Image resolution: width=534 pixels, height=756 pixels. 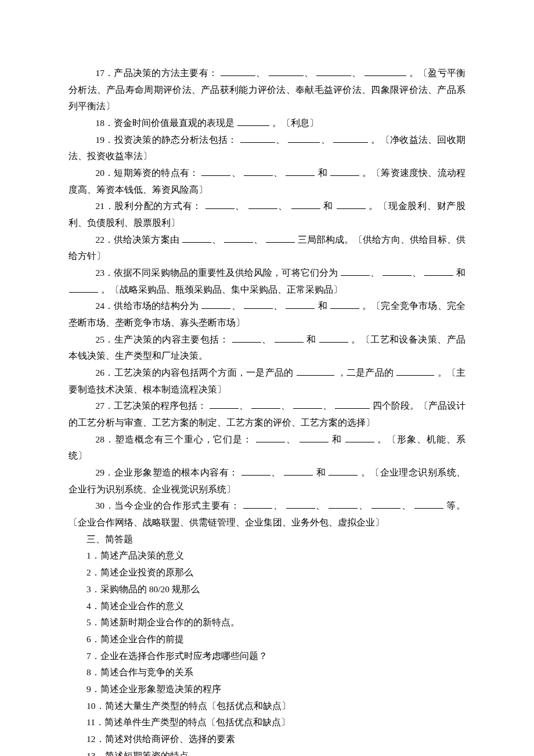 What do you see at coordinates (157, 73) in the screenshot?
I see `q17-text-a: 17．产品决策的方法主要有：` at bounding box center [157, 73].